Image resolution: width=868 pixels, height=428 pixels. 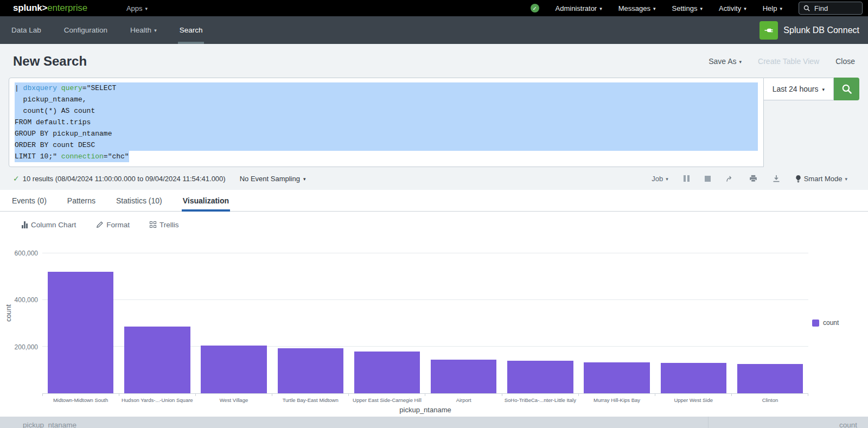 I want to click on chart-xticks, so click(x=425, y=395).